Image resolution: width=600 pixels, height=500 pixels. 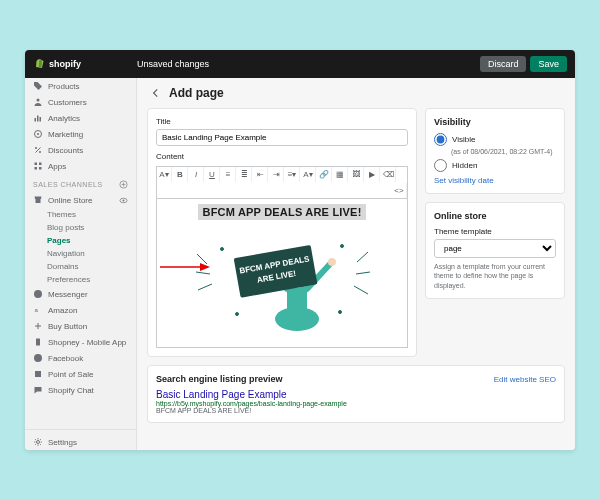 I want to click on number-list-button: ≣, so click(x=244, y=174).